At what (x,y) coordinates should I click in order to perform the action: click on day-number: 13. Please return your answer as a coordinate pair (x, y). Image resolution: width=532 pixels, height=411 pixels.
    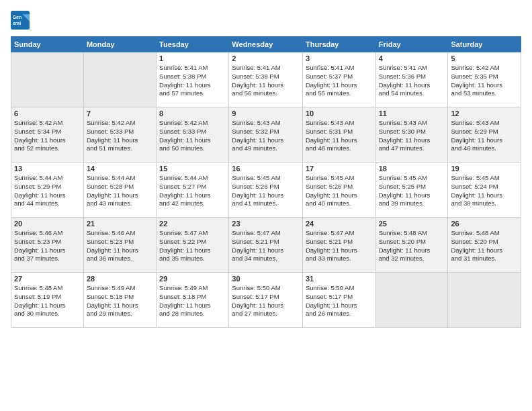
    Looking at the image, I should click on (47, 169).